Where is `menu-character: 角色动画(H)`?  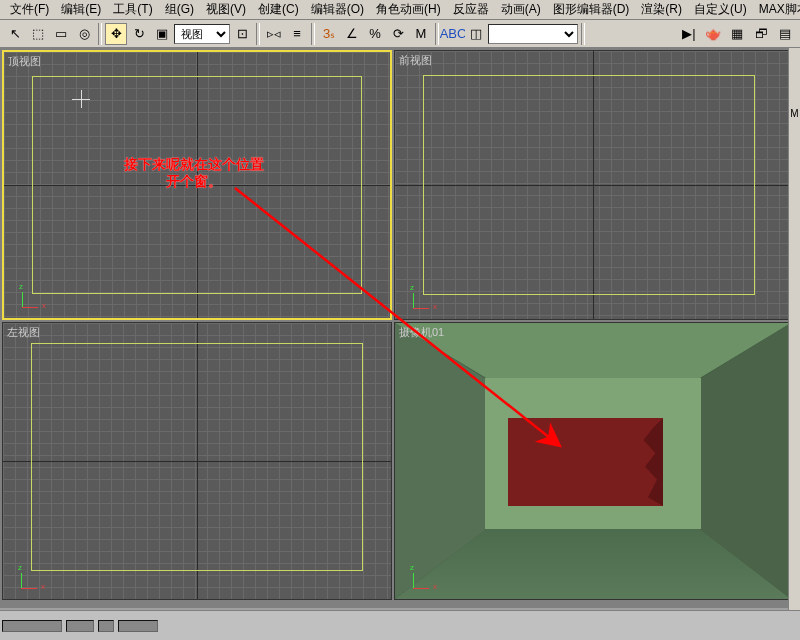
menu-character: 角色动画(H) is located at coordinates (408, 10).